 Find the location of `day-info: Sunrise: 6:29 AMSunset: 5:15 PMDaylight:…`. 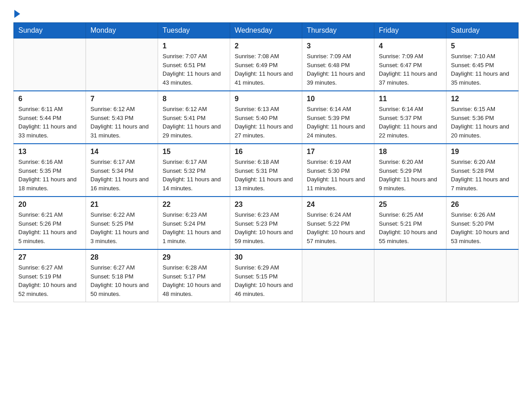

day-info: Sunrise: 6:29 AMSunset: 5:15 PMDaylight:… is located at coordinates (266, 281).